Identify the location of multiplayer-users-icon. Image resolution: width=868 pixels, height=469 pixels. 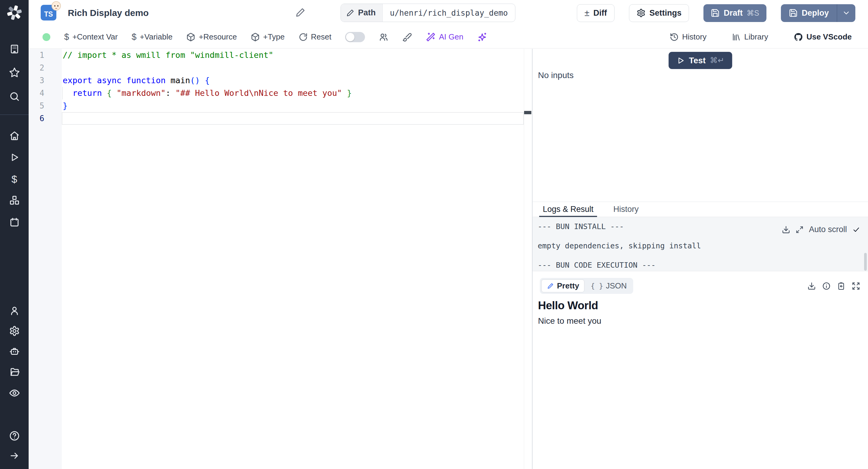
(383, 37).